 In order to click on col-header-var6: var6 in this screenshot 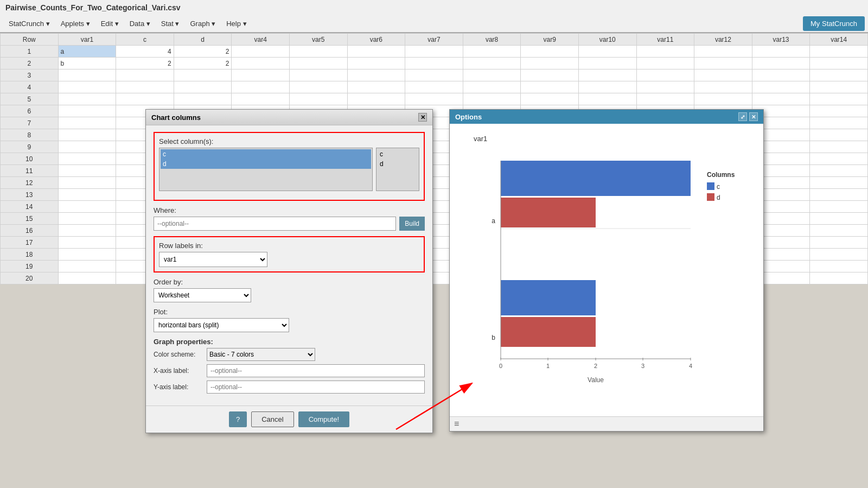, I will do `click(376, 40)`.